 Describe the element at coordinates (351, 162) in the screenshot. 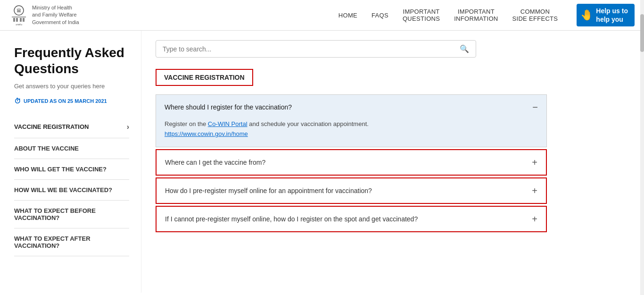

I see `faq-header-2: Where can I get the vaccine from? +` at that location.